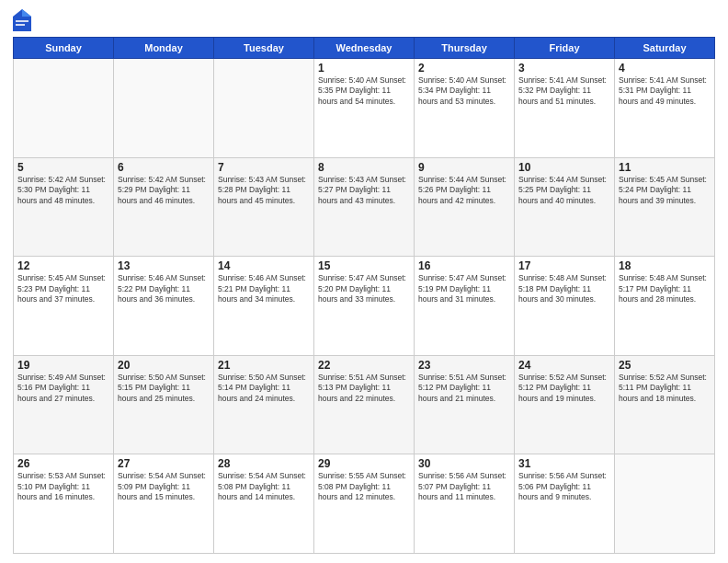  Describe the element at coordinates (164, 365) in the screenshot. I see `day-number: 20` at that location.